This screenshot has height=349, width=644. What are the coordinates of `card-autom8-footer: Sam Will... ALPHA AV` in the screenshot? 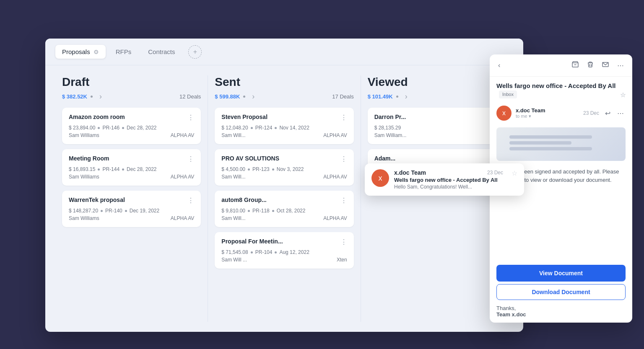 It's located at (284, 218).